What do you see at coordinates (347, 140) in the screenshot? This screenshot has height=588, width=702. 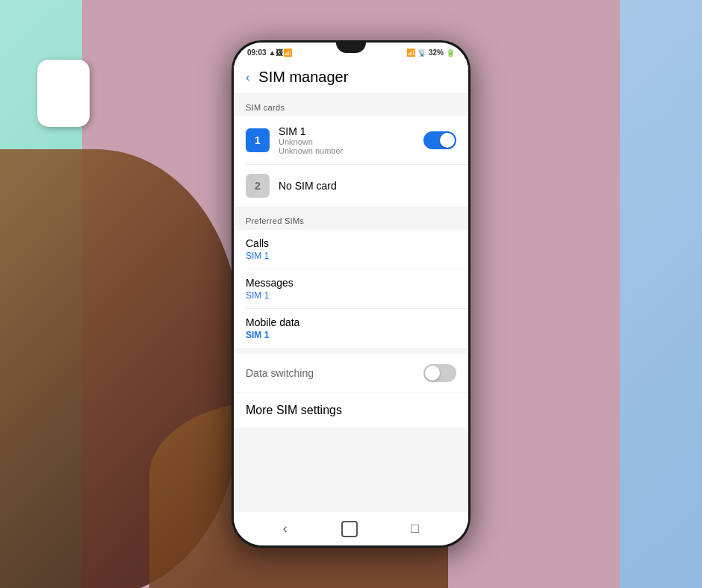 I see `sim1-info: SIM 1 Unknown Unknown number` at bounding box center [347, 140].